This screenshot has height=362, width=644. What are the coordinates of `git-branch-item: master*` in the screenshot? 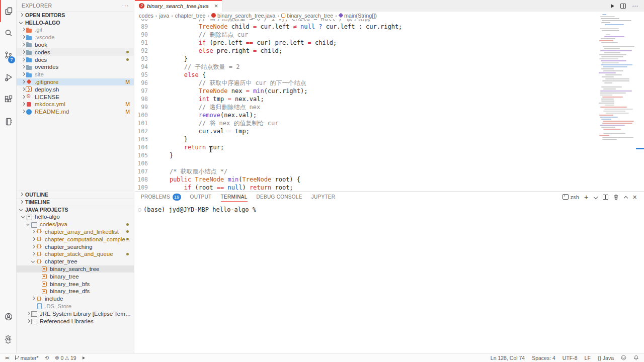 It's located at (27, 358).